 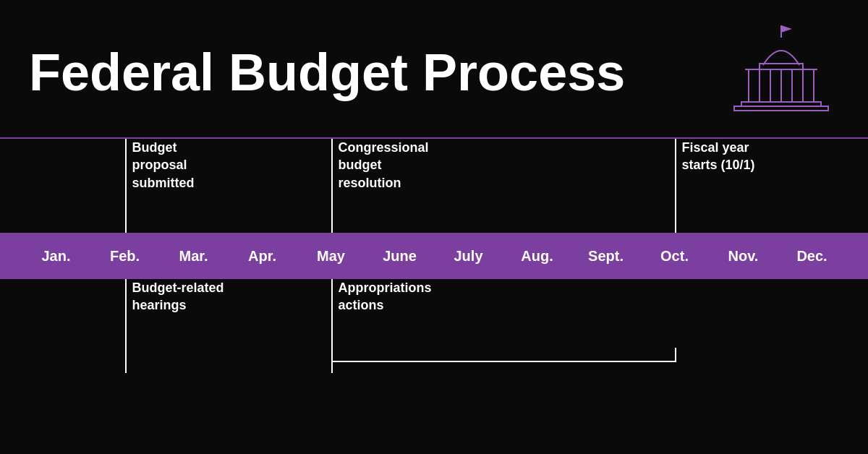 What do you see at coordinates (262, 256) in the screenshot?
I see `month-apr: Apr.` at bounding box center [262, 256].